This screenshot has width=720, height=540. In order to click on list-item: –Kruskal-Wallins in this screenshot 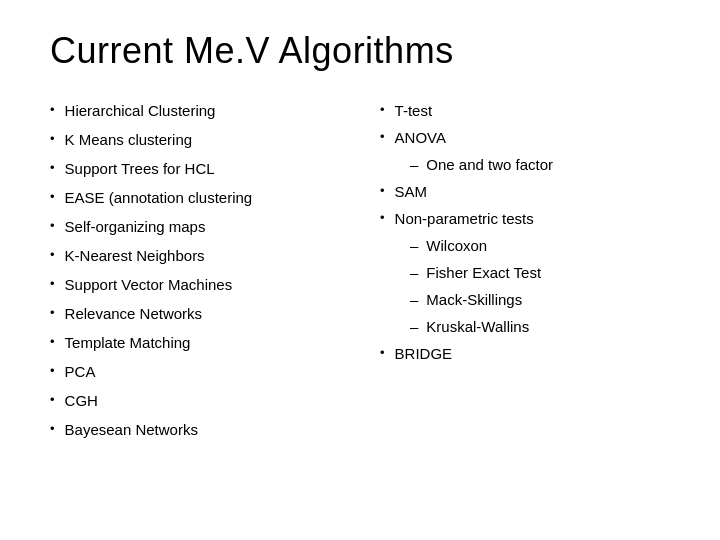, I will do `click(525, 326)`.